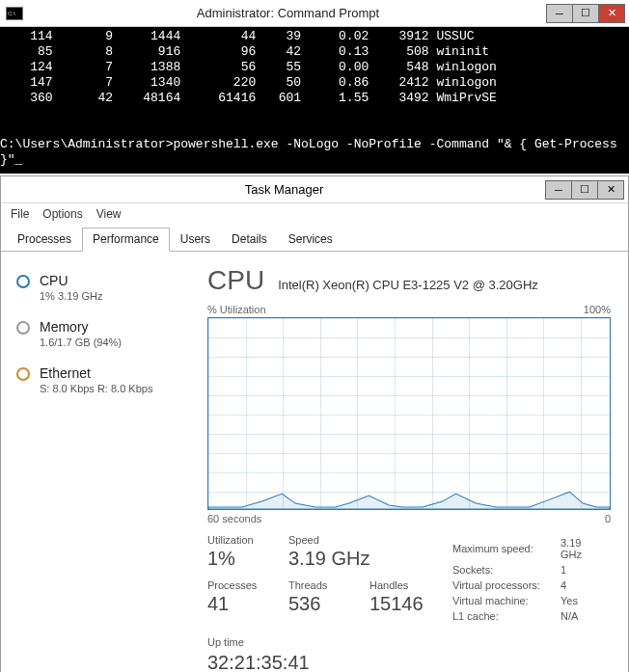 The width and height of the screenshot is (629, 672). What do you see at coordinates (284, 189) in the screenshot?
I see `taskmgr-title-text: Task Manager` at bounding box center [284, 189].